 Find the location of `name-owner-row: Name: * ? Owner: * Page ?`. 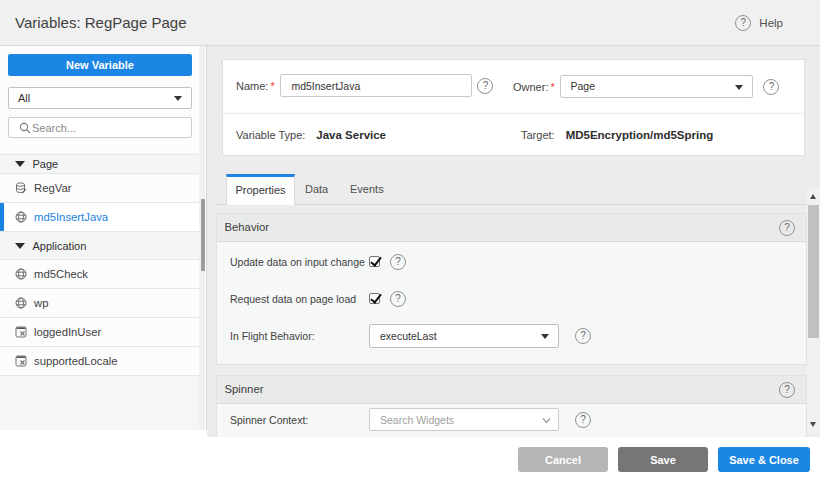

name-owner-row: Name: * ? Owner: * Page ? is located at coordinates (514, 86).